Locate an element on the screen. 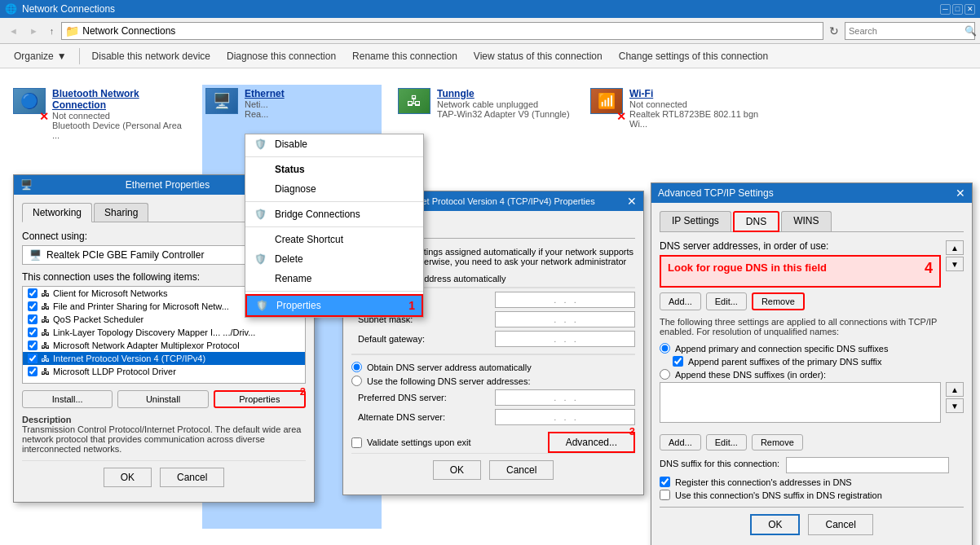 The image size is (980, 545). dns-suffix-row: DNS suffix for this connection: is located at coordinates (812, 465).